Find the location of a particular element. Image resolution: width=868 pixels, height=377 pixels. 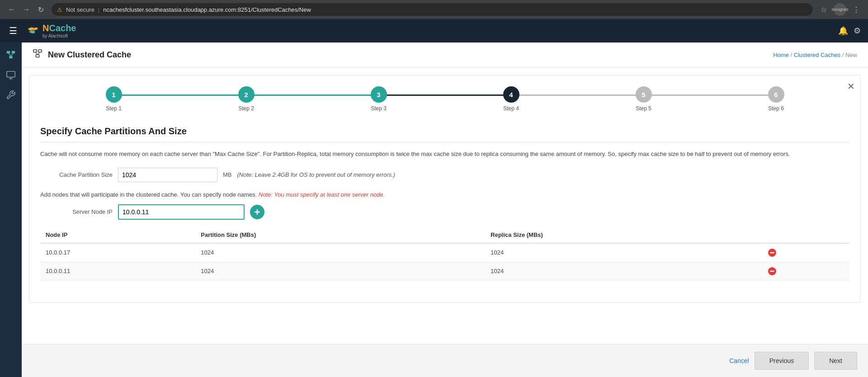

sidebar-item-cluster is located at coordinates (11, 55).